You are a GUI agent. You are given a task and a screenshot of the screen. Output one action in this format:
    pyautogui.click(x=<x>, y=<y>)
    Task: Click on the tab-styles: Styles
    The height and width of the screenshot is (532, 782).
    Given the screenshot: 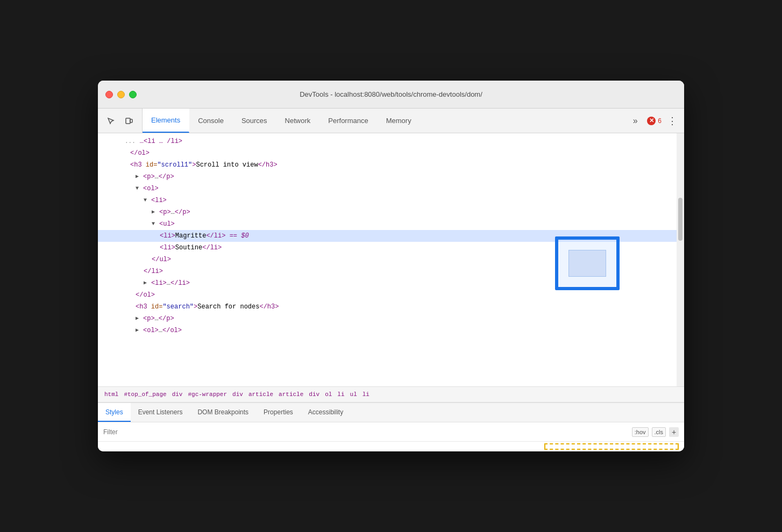 What is the action you would take?
    pyautogui.click(x=114, y=413)
    